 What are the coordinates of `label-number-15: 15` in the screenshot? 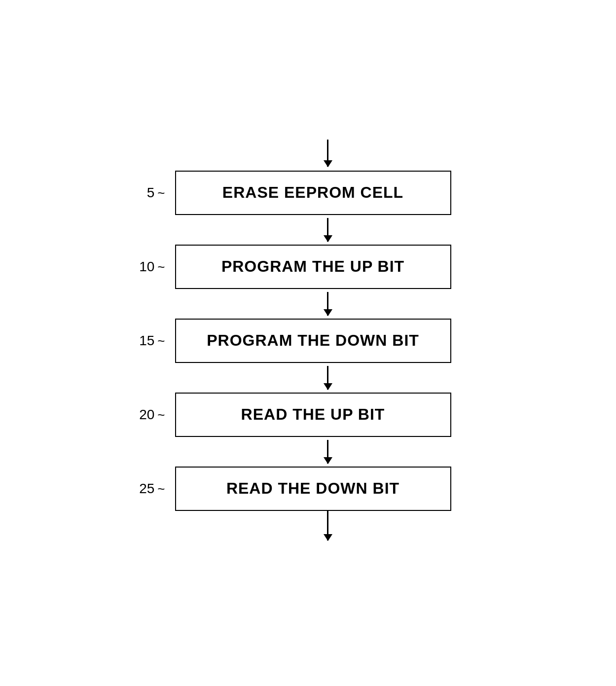 It's located at (147, 341).